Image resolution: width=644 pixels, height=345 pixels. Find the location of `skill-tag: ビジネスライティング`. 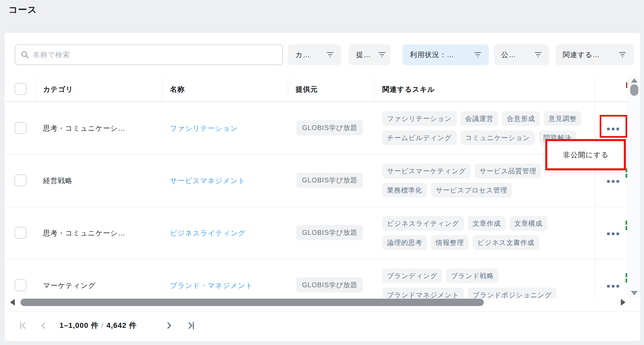

skill-tag: ビジネスライティング is located at coordinates (423, 223).